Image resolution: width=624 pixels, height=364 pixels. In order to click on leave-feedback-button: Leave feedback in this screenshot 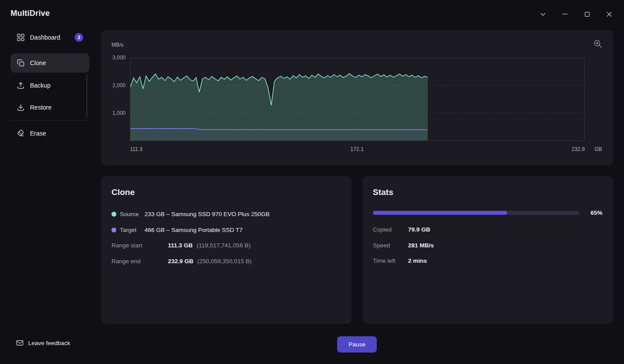, I will do `click(43, 343)`.